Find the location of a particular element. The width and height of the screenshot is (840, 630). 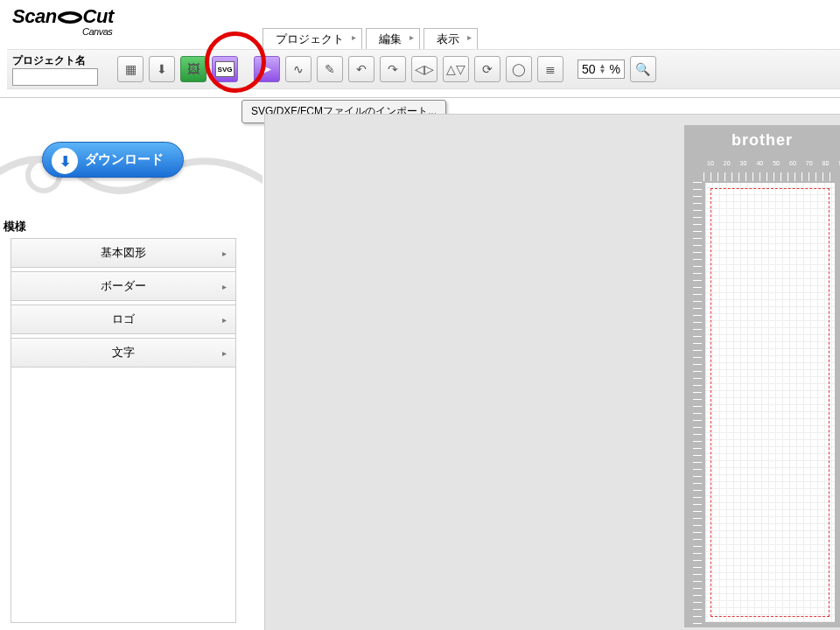

magnifier-icon: 🔍 is located at coordinates (642, 69).